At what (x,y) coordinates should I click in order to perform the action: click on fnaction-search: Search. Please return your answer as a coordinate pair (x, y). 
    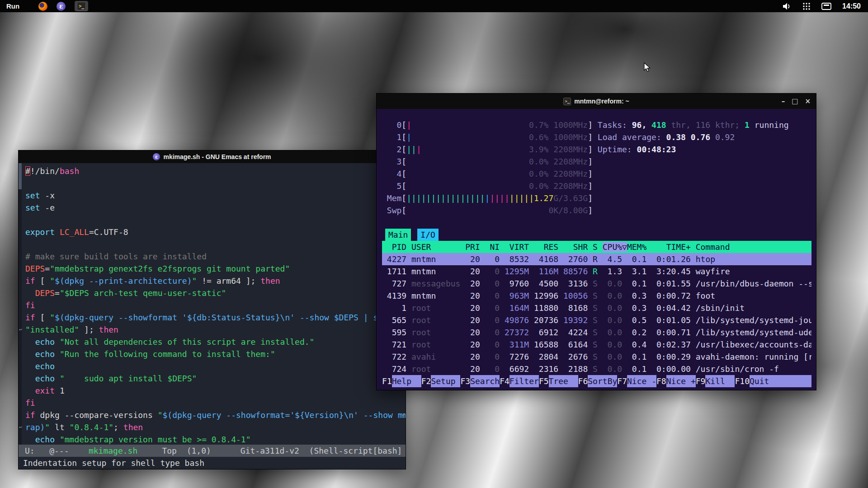
    Looking at the image, I should click on (485, 381).